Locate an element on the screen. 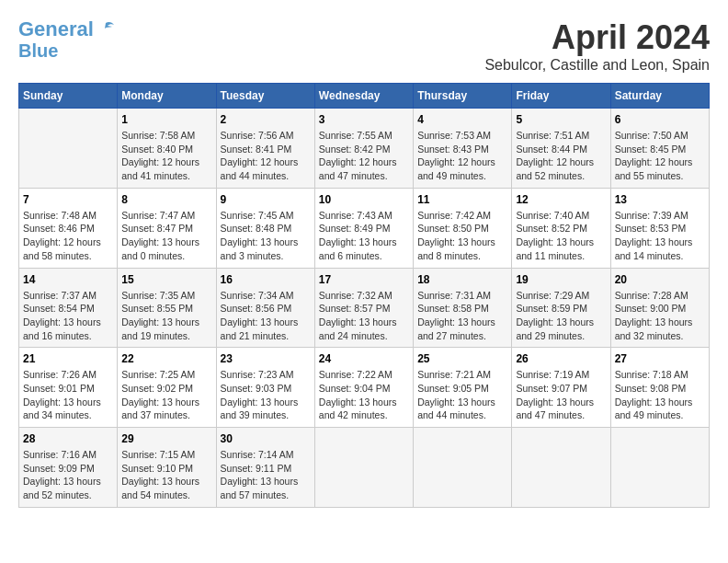 The height and width of the screenshot is (563, 728). day-number: 24 is located at coordinates (364, 359).